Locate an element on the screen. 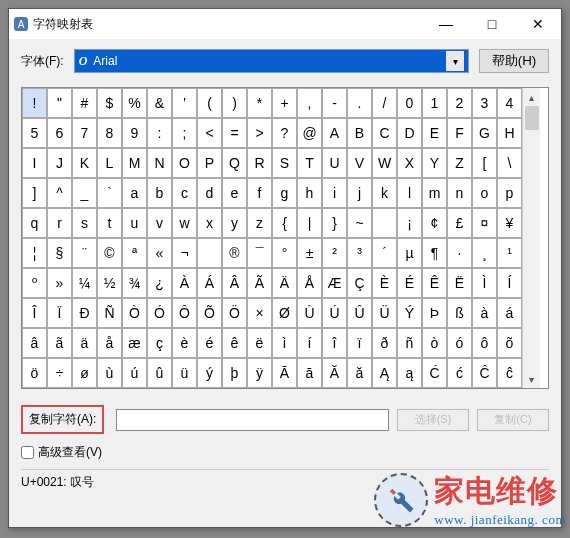  char-cell: » is located at coordinates (60, 283).